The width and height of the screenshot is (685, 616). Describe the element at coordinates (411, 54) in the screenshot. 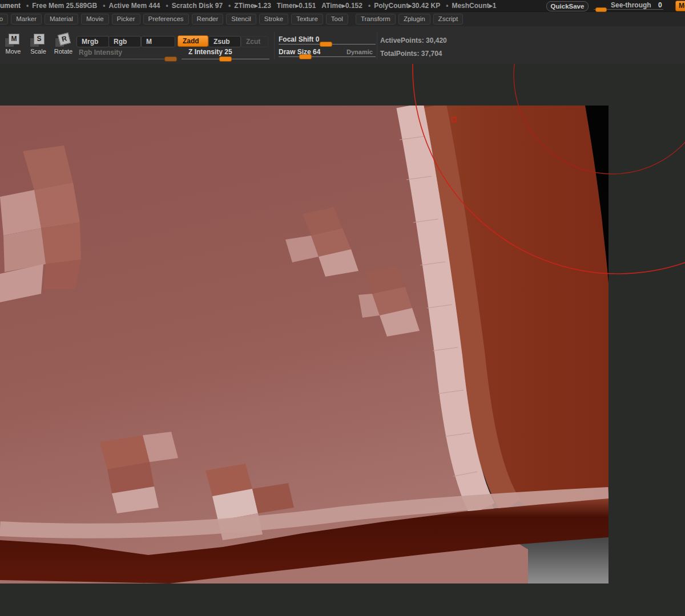

I see `total-points-stat: TotalPoints: 37,704` at that location.